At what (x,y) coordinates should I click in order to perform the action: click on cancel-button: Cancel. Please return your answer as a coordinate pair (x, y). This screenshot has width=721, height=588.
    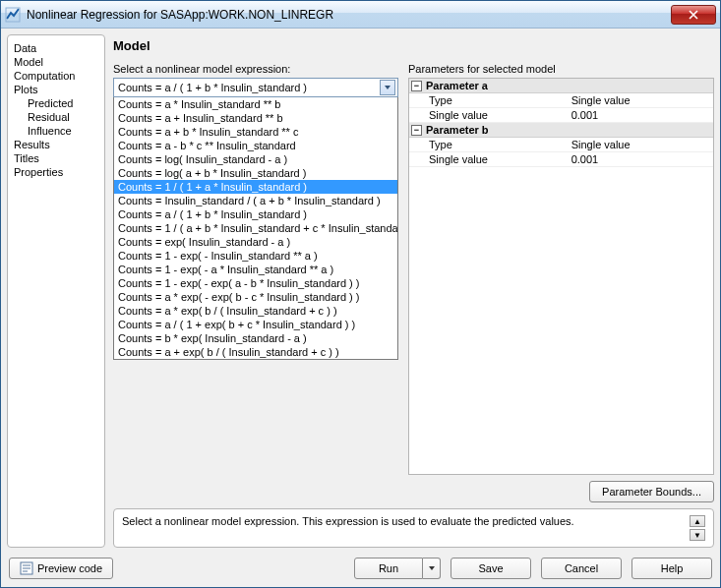
    Looking at the image, I should click on (581, 568).